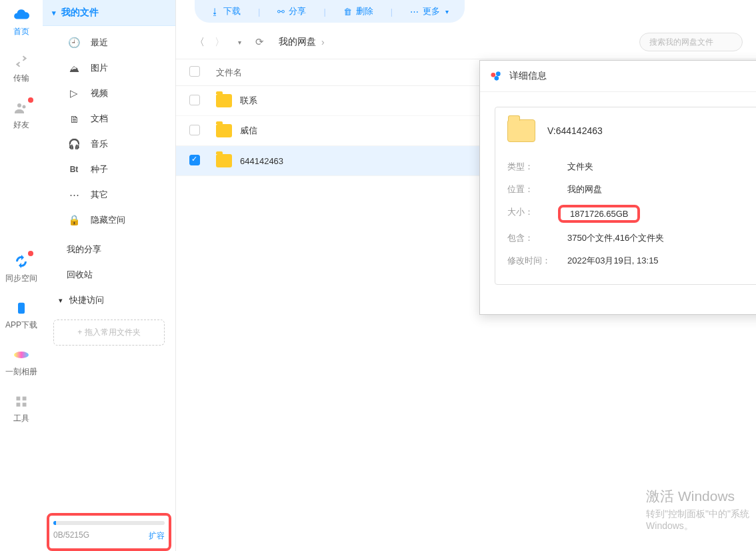  I want to click on bt-icon: Bt, so click(74, 169).